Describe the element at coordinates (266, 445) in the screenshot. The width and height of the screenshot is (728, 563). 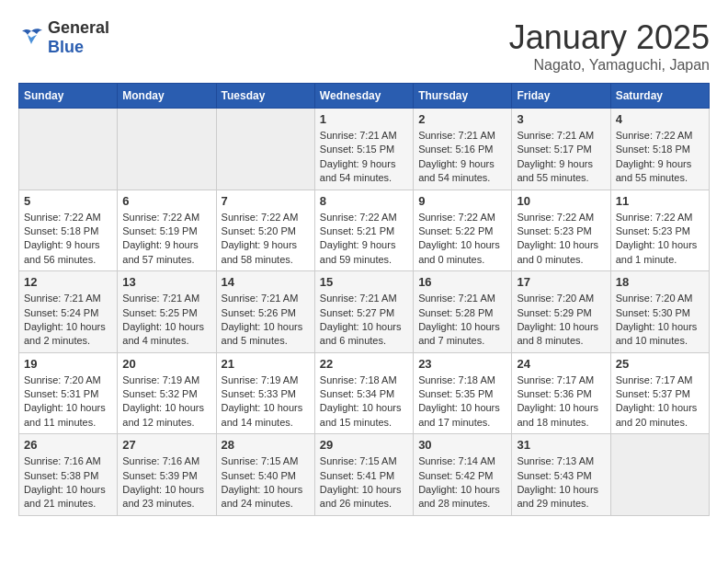
I see `day-number: 28` at that location.